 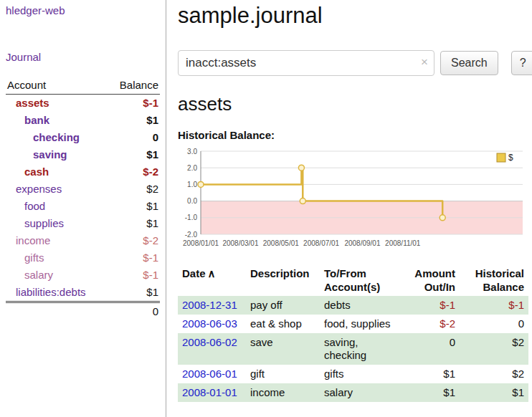 What do you see at coordinates (362, 244) in the screenshot?
I see `svg-text: 2008/09/01` at bounding box center [362, 244].